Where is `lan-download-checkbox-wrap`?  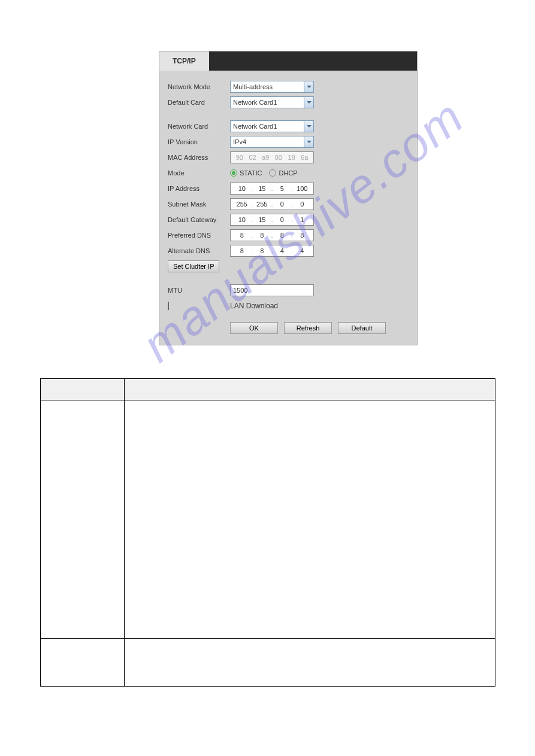 lan-download-checkbox-wrap is located at coordinates (199, 306).